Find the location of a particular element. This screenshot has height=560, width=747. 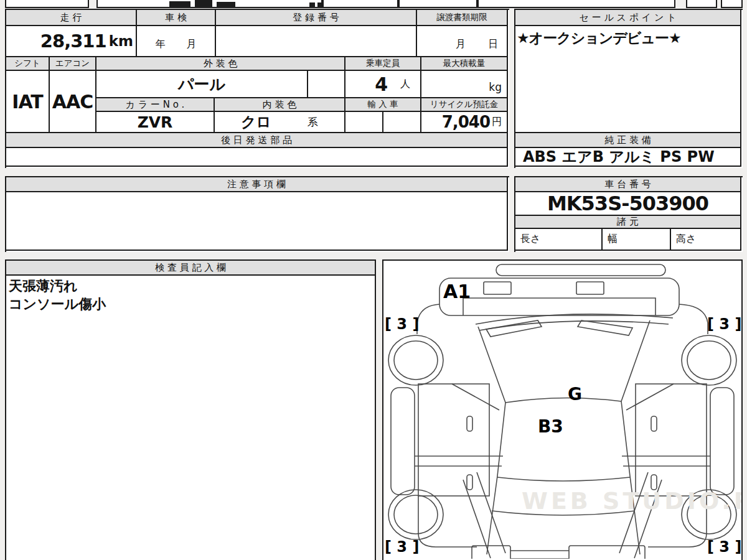

interior-color-text: クロ is located at coordinates (256, 122).